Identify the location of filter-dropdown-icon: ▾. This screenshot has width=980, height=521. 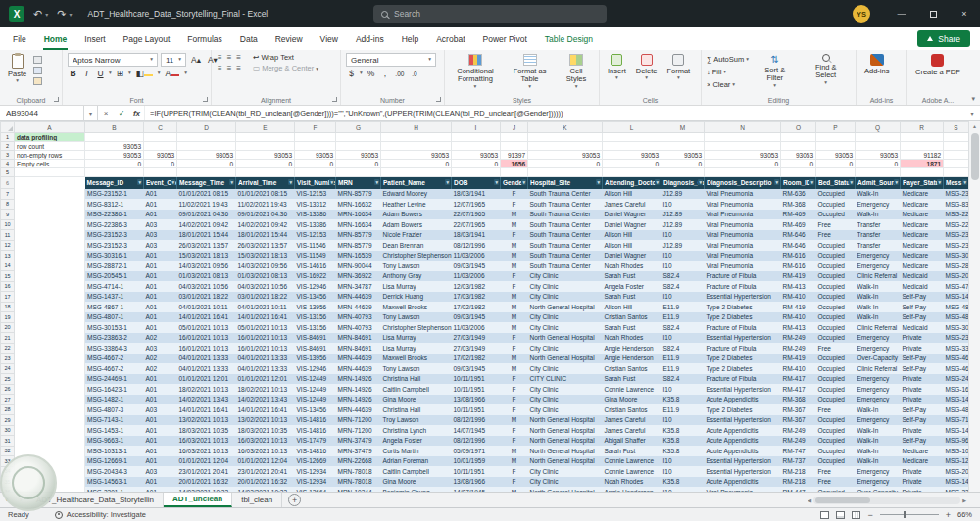
(376, 182).